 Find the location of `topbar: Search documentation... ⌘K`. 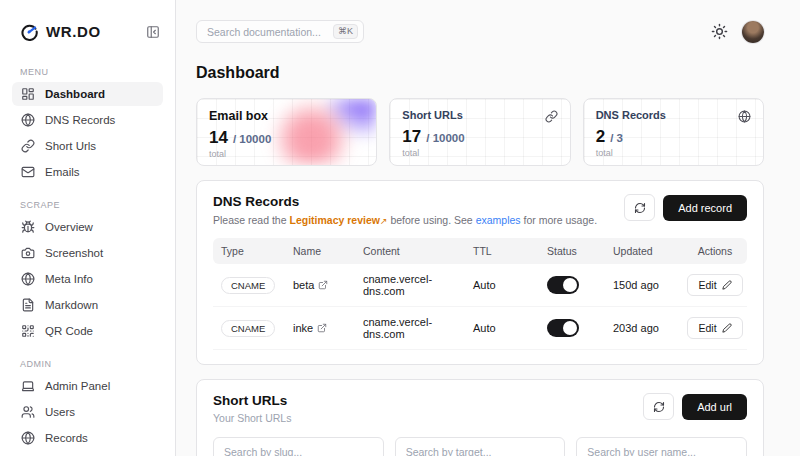

topbar: Search documentation... ⌘K is located at coordinates (480, 22).